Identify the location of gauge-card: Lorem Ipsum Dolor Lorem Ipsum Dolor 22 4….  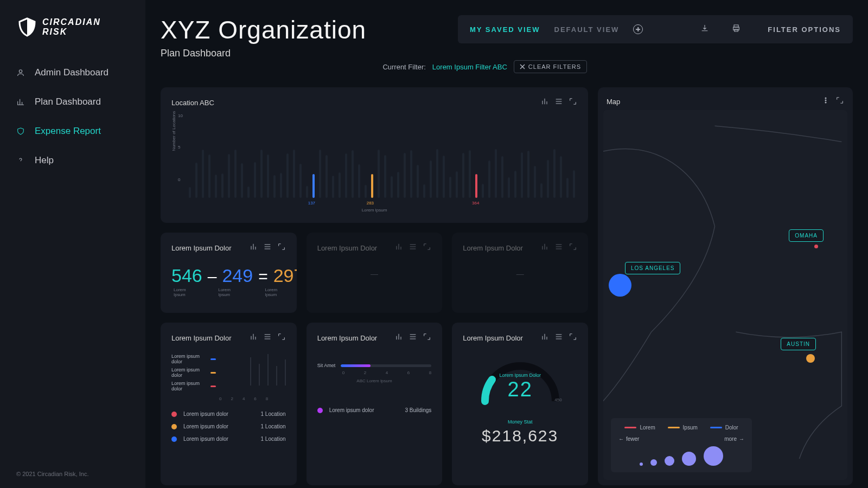
(520, 404).